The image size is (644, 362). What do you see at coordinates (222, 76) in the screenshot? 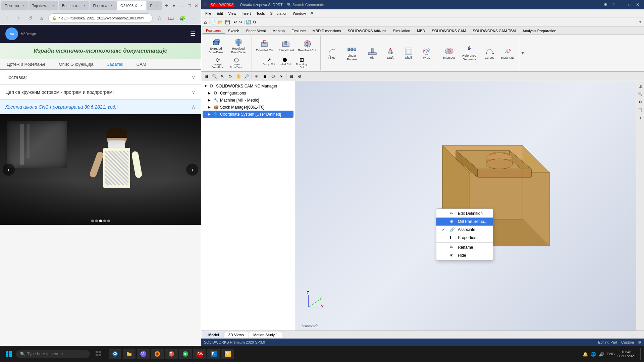
I see `view-select-button: ↖` at bounding box center [222, 76].